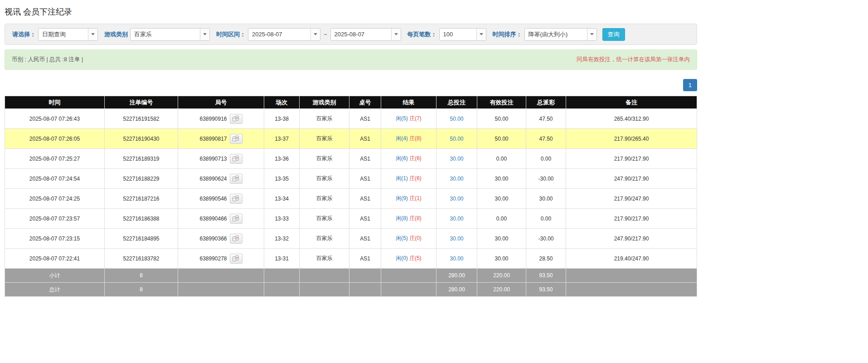  Describe the element at coordinates (457, 103) in the screenshot. I see `column-header: 总投注` at that location.